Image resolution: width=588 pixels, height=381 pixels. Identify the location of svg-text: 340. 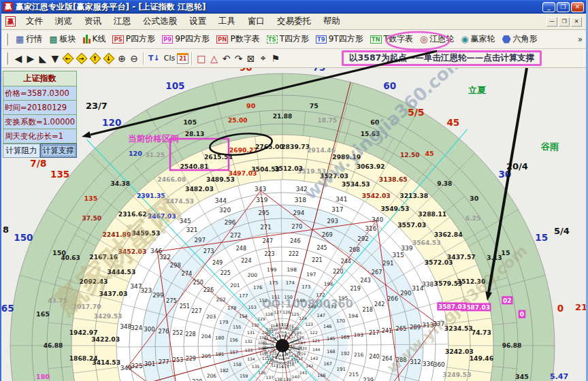
(377, 220).